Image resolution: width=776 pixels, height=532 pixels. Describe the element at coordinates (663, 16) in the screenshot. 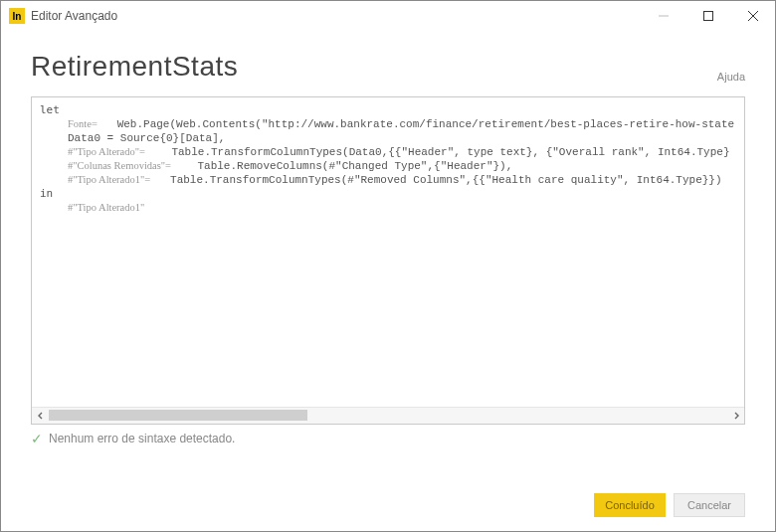

I see `minimize-button` at that location.